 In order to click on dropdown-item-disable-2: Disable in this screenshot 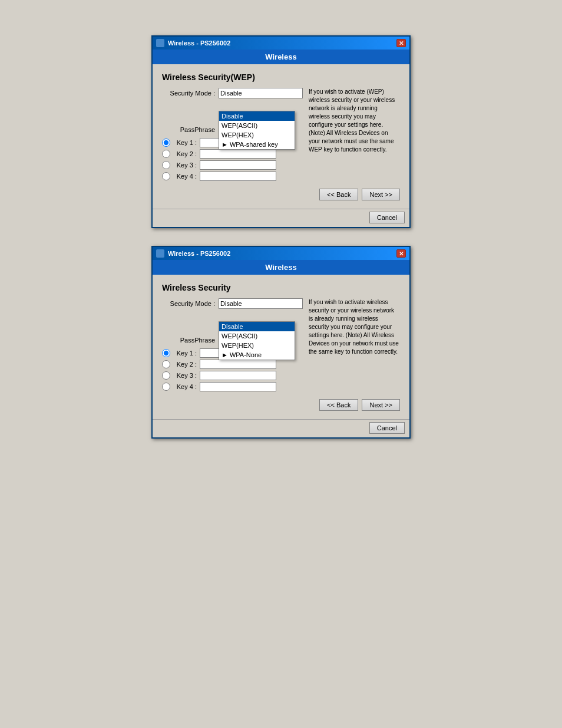, I will do `click(257, 327)`.